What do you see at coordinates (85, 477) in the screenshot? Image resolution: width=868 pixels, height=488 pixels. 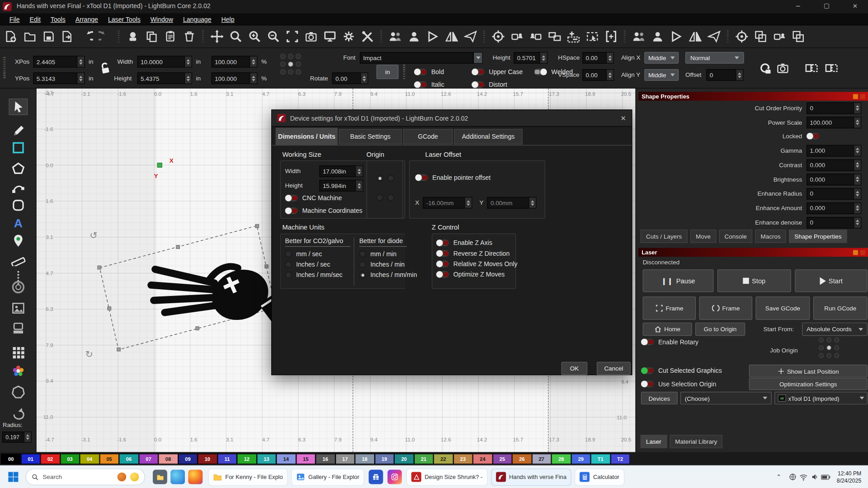 I see `search-box: Search` at bounding box center [85, 477].